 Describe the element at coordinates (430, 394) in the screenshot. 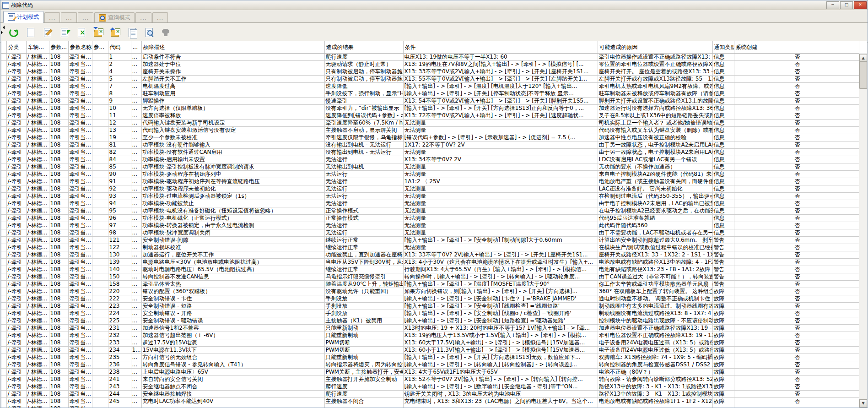

I see `table-row: /-牵引/-林德...108牵引当...244...安全继电器接触焊接爬行速度钥…` at that location.